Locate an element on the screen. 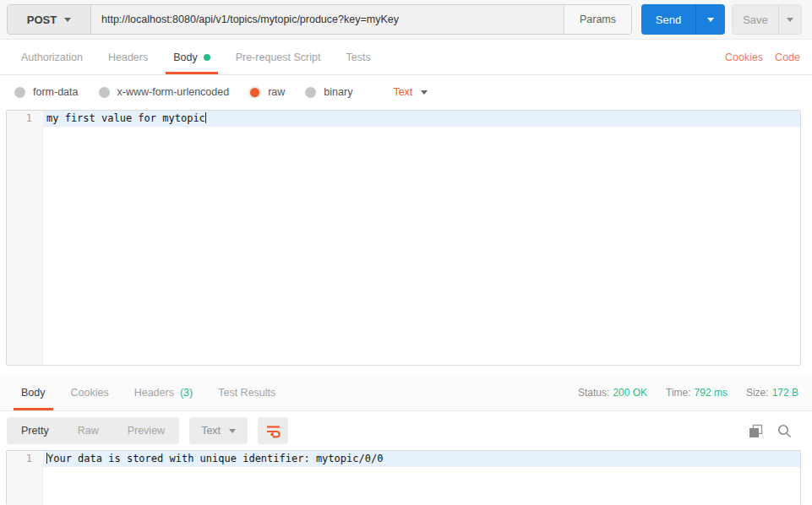 The height and width of the screenshot is (505, 812). mode-label: x-www-form-urlencoded is located at coordinates (174, 92).